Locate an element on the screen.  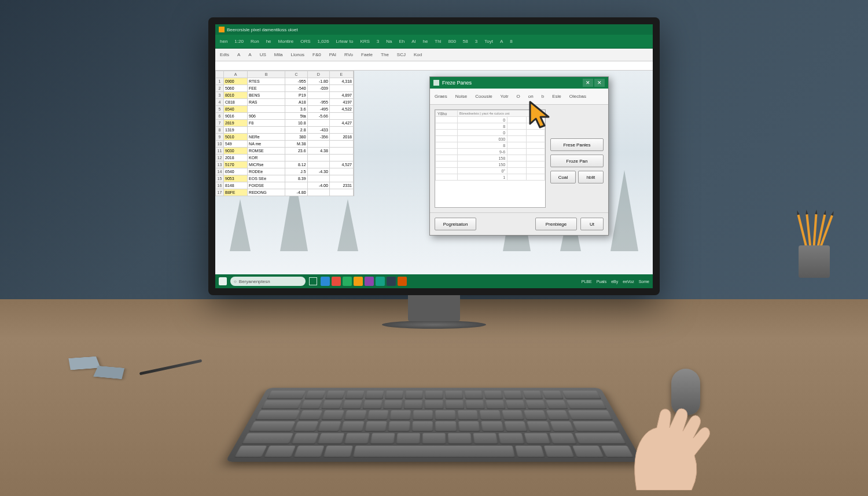
dialog-preview-grid: Y8hoBbrealiselsts | yaut 4e colocs ost08… is located at coordinates (490, 159).